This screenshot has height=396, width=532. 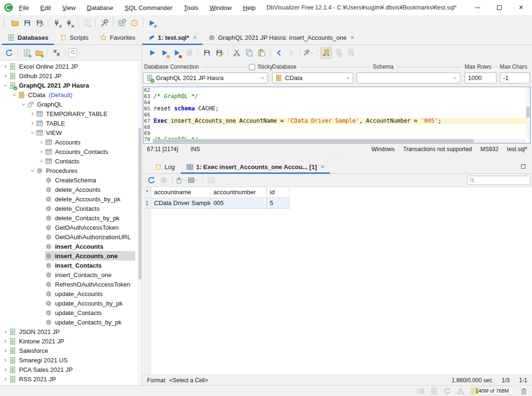 I want to click on tree-item-contacts: Contacts, so click(x=69, y=161).